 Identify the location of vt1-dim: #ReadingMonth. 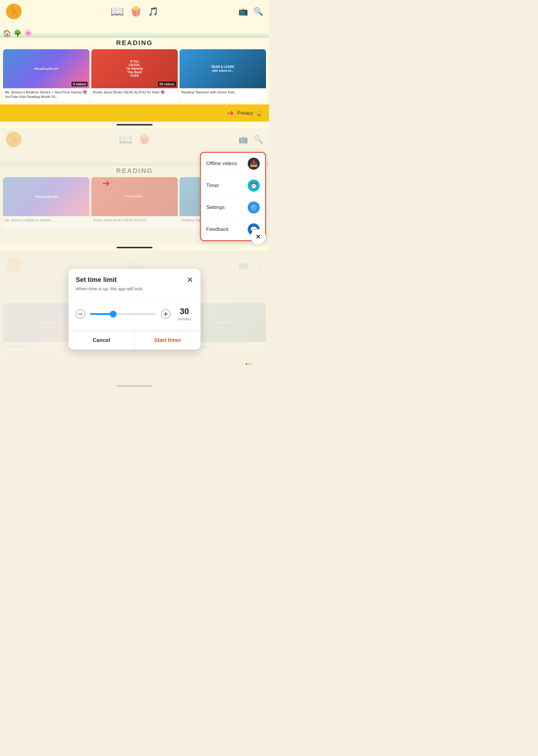
(46, 197).